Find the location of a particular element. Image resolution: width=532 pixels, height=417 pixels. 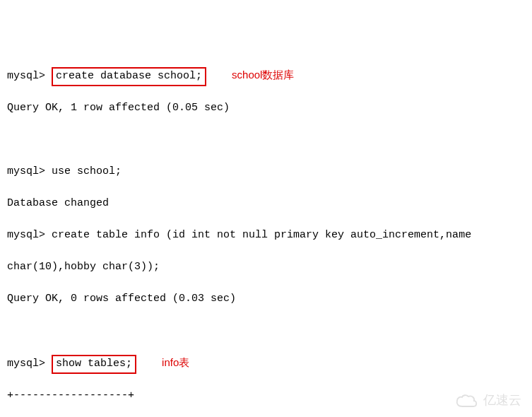

watermark-text: 亿速云 is located at coordinates (502, 400).